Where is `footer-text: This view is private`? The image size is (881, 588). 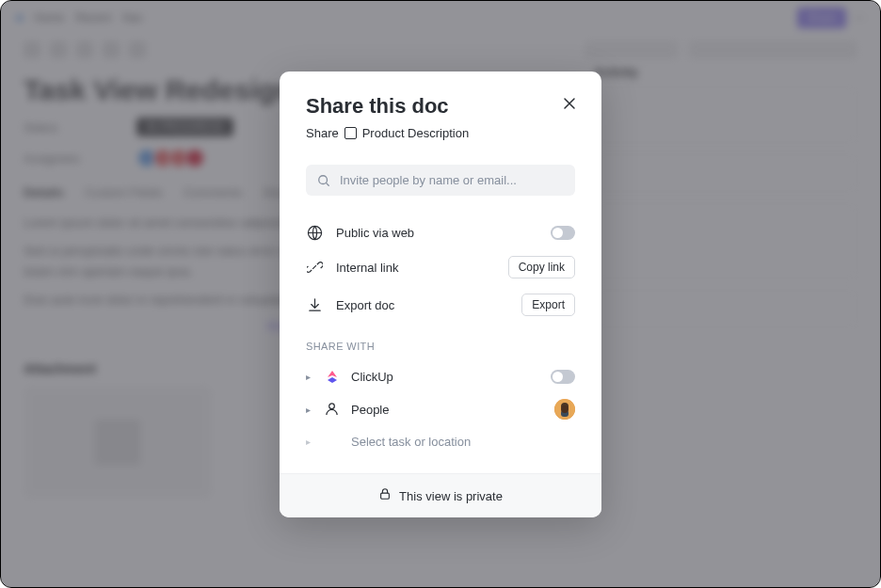
footer-text: This view is private is located at coordinates (451, 497).